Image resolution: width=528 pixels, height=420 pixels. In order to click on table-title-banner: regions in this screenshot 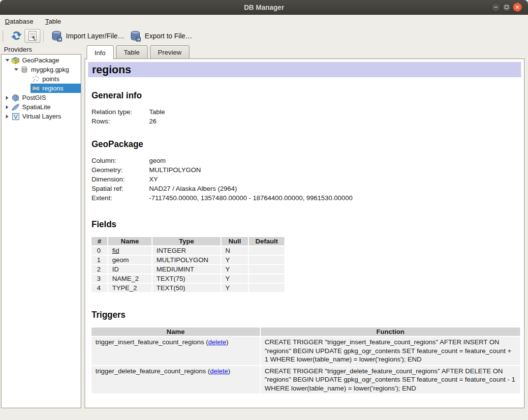, I will do `click(305, 70)`.